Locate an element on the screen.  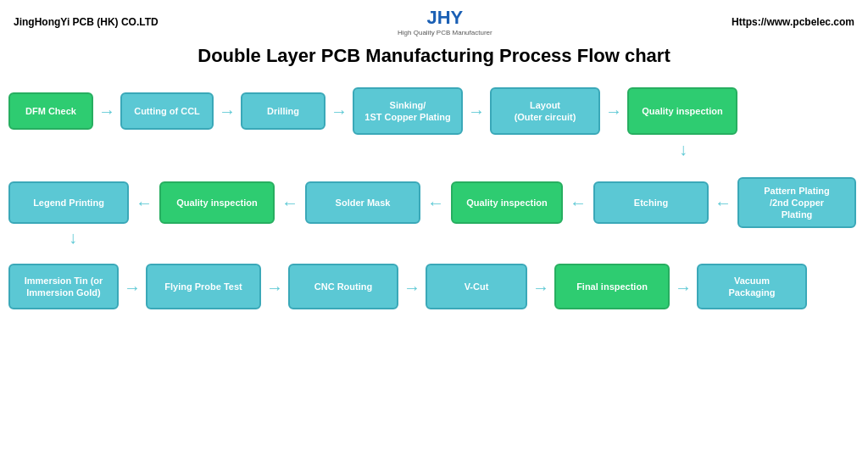
node-qi1: Quality inspection is located at coordinates (682, 111).